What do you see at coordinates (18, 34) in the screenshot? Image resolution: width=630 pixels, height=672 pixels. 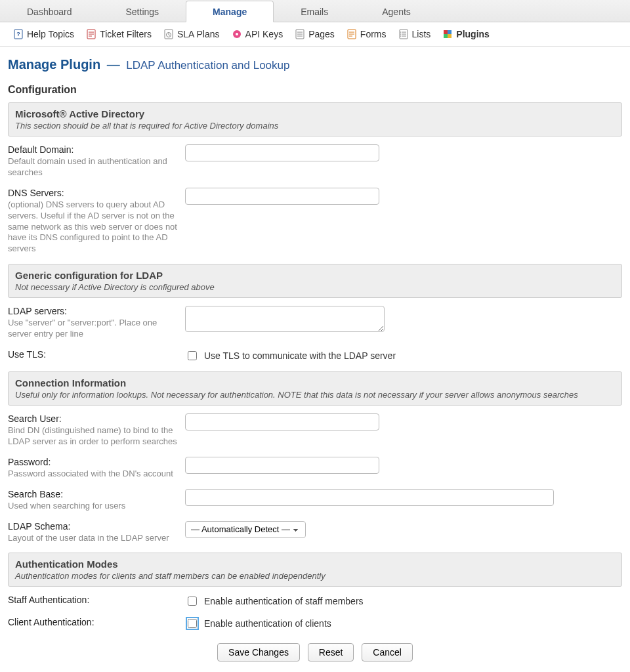 I see `help-topics-icon: ?` at bounding box center [18, 34].